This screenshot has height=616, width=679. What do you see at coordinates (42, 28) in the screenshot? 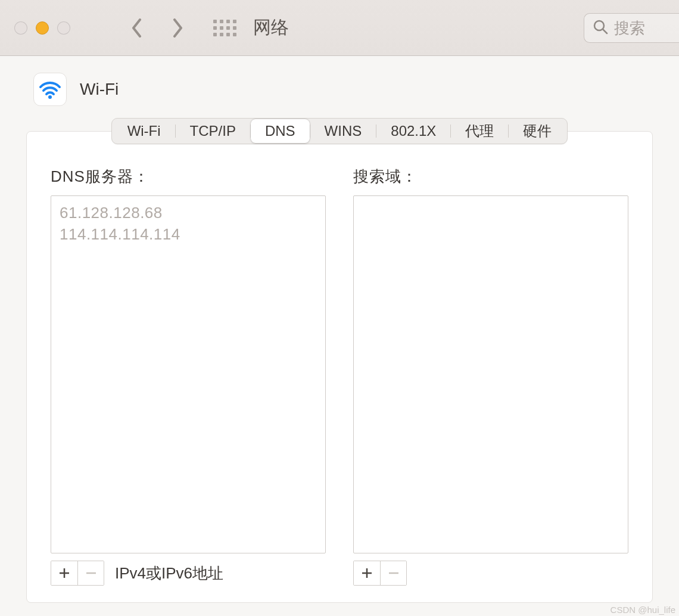
I see `minimize-window-button` at bounding box center [42, 28].